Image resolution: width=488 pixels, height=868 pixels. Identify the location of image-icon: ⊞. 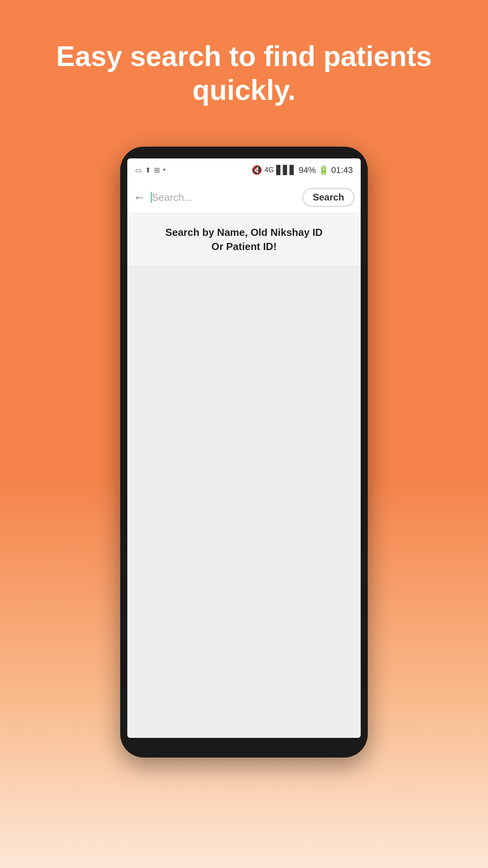
(157, 170).